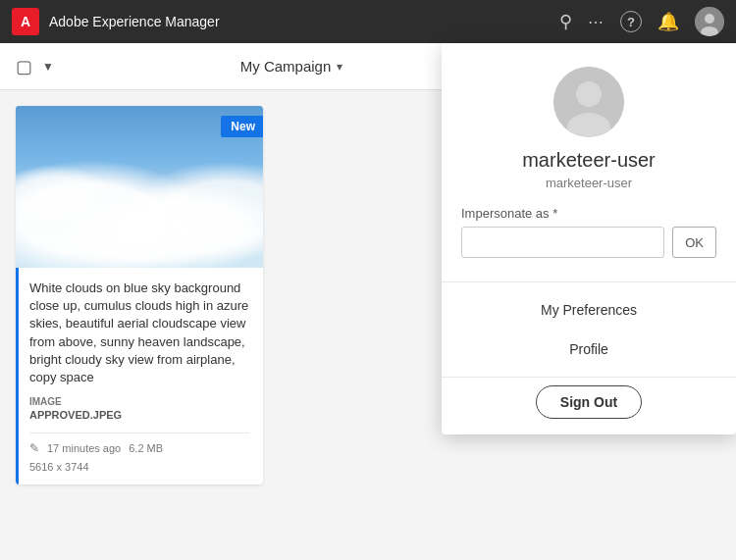 This screenshot has height=560, width=736. I want to click on profile-item: Profile, so click(589, 349).